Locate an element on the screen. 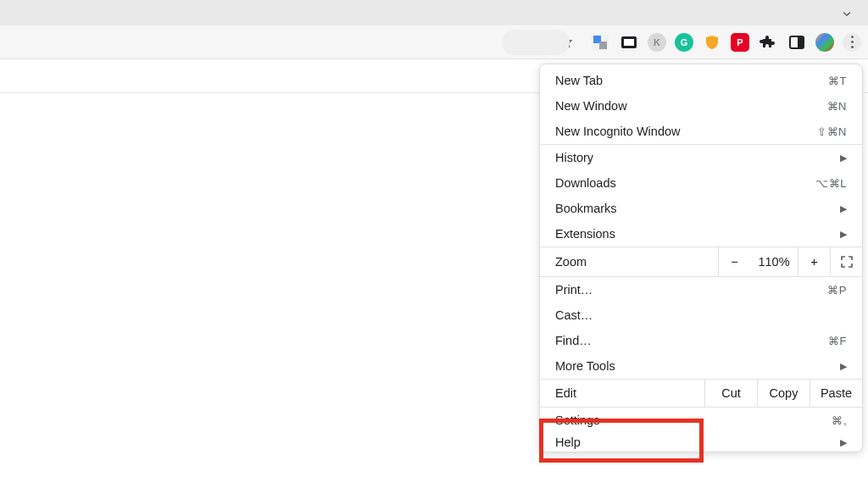  zoom-in-button: + is located at coordinates (814, 262).